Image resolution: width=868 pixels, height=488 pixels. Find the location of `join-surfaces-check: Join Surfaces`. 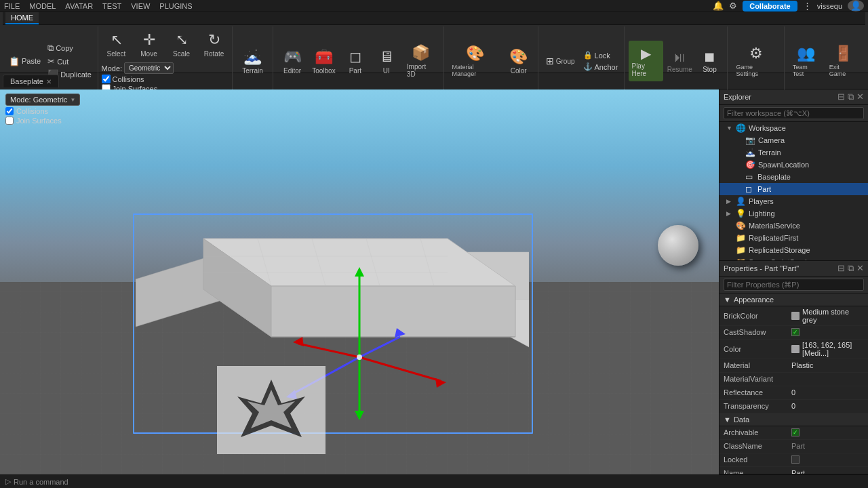

join-surfaces-check: Join Surfaces is located at coordinates (34, 121).